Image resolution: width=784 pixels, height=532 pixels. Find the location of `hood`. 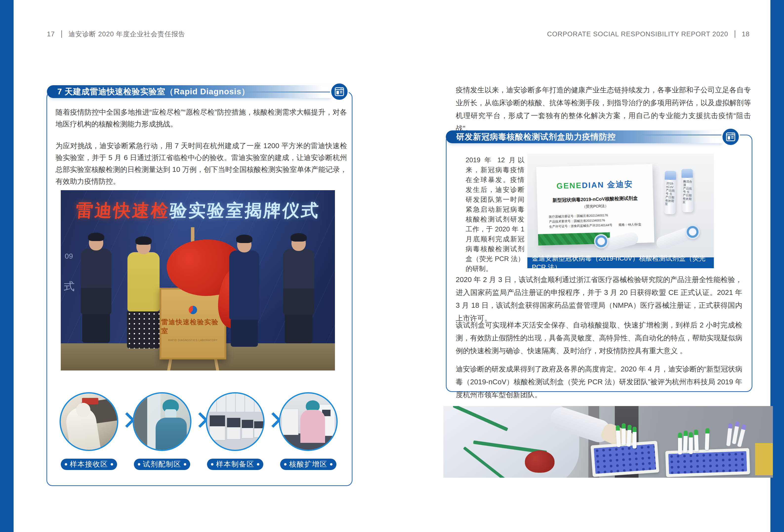

hood is located at coordinates (83, 410).